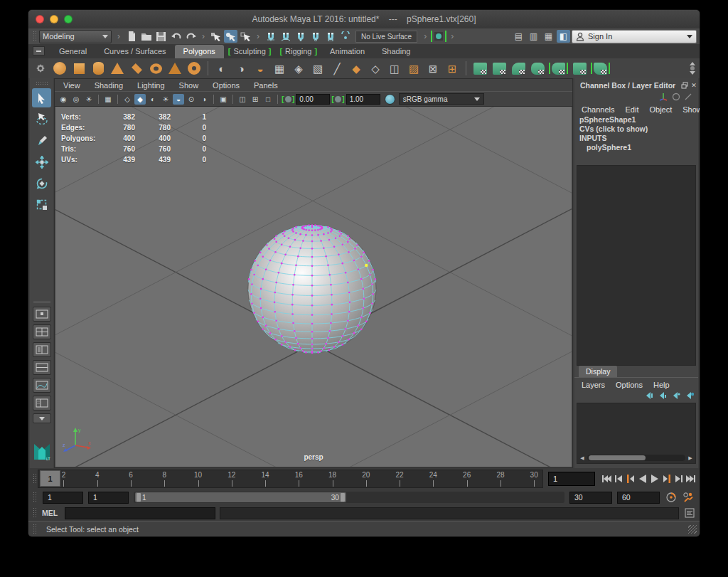  What do you see at coordinates (636, 148) in the screenshot?
I see `input-node-label: polySphere1` at bounding box center [636, 148].